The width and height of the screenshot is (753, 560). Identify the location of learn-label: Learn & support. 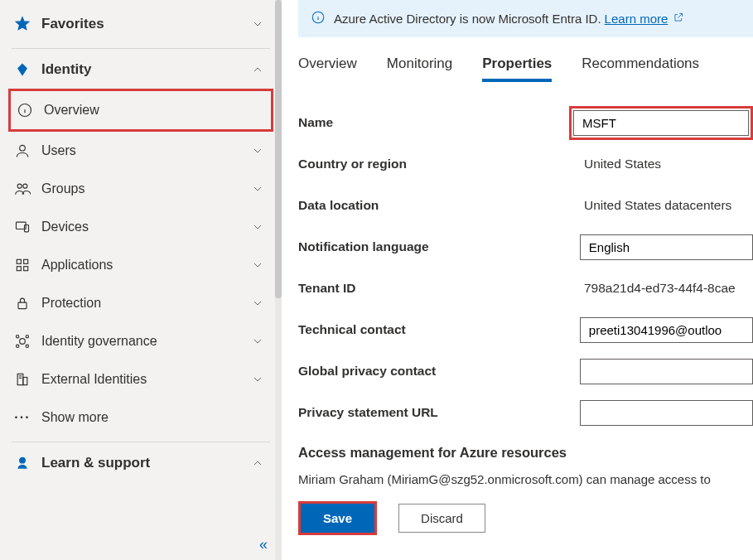
(145, 463).